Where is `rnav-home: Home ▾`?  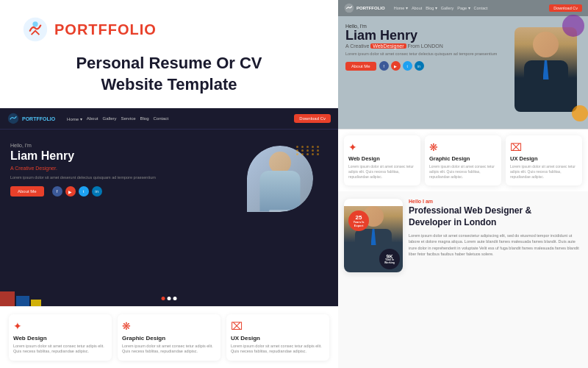 rnav-home: Home ▾ is located at coordinates (401, 8).